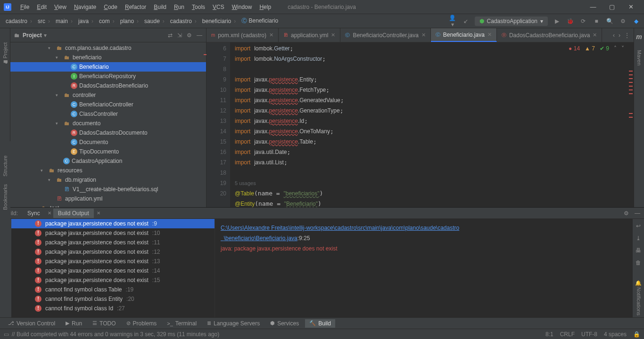 The image size is (644, 339). Describe the element at coordinates (596, 21) in the screenshot. I see `stop-button: ■` at that location.